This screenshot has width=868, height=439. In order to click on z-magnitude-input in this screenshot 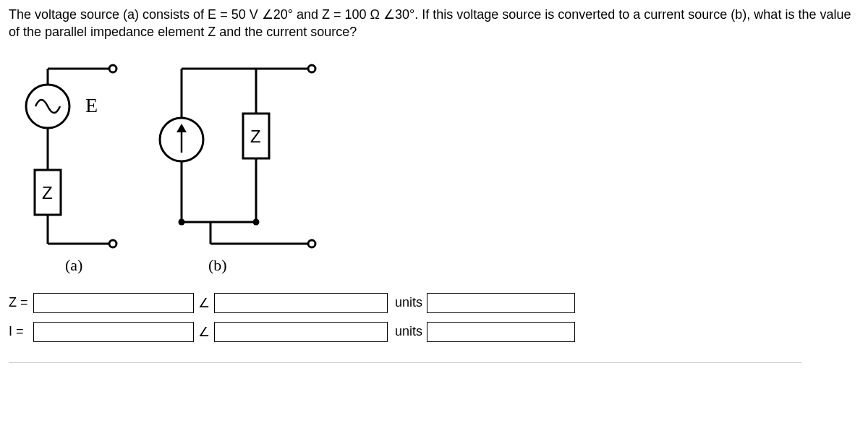, I will do `click(114, 303)`.